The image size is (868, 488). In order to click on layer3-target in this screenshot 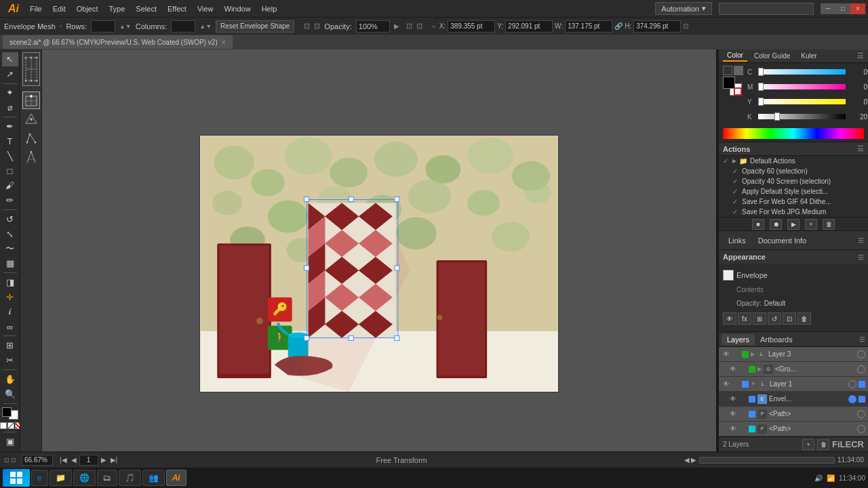, I will do `click(861, 354)`.